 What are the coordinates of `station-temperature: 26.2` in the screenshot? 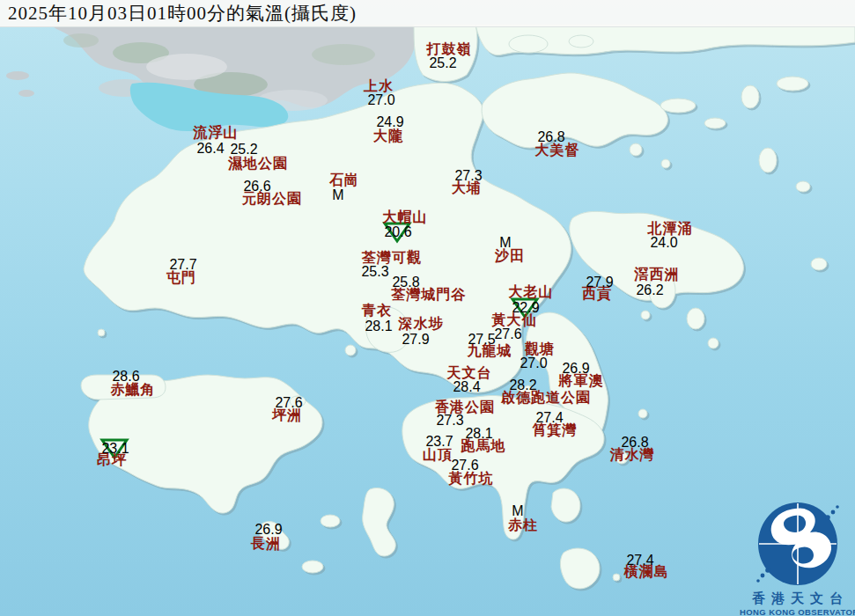 It's located at (650, 290).